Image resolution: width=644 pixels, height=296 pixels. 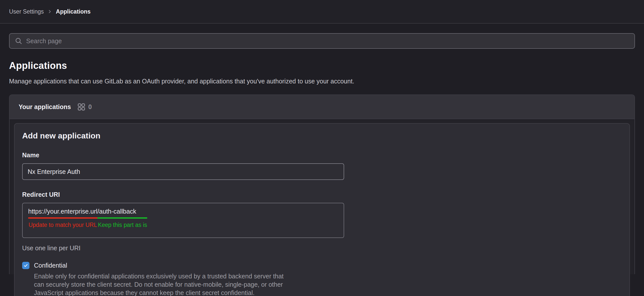 I want to click on applications-count: 0, so click(x=90, y=107).